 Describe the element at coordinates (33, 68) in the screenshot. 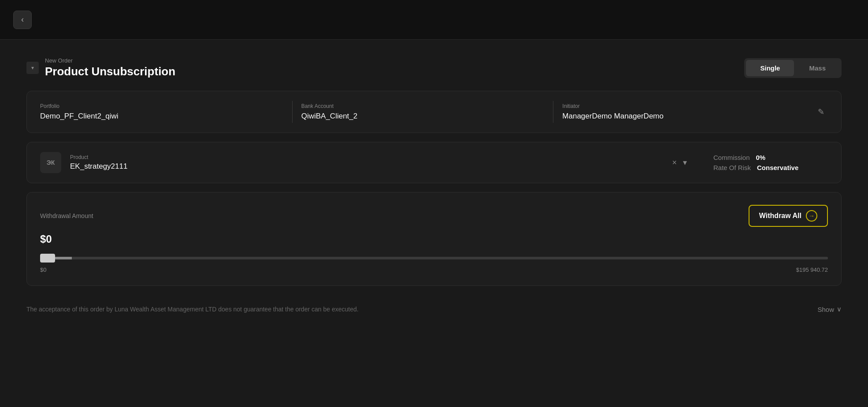

I see `collapse-icon: ▾` at that location.